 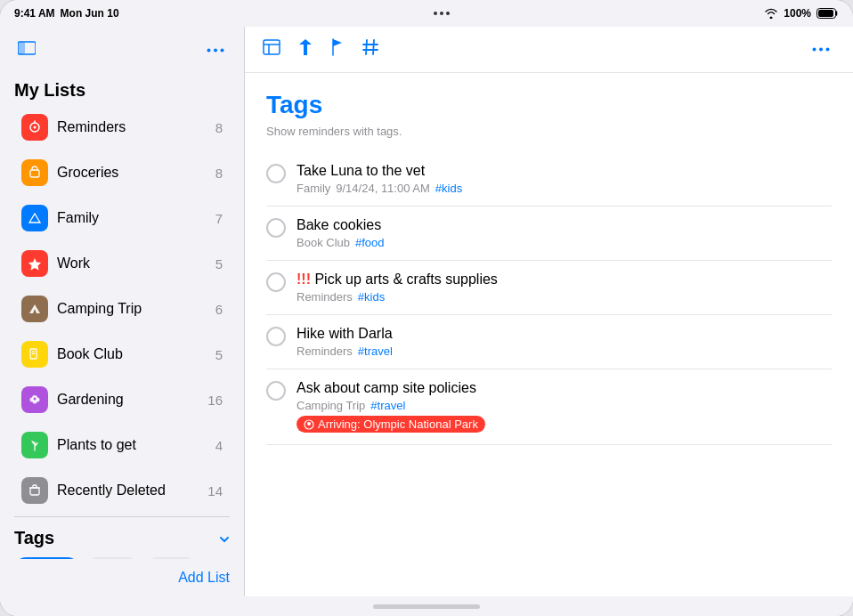 I want to click on sidebar-toggle-button, so click(x=27, y=50).